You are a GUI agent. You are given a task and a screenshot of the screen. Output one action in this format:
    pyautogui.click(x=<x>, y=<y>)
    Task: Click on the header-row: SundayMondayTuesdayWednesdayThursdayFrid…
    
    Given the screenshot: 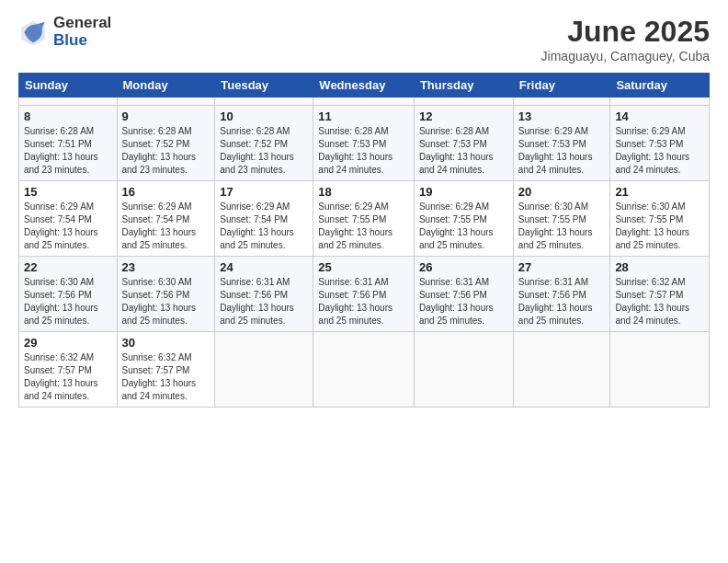 What is the action you would take?
    pyautogui.click(x=364, y=86)
    